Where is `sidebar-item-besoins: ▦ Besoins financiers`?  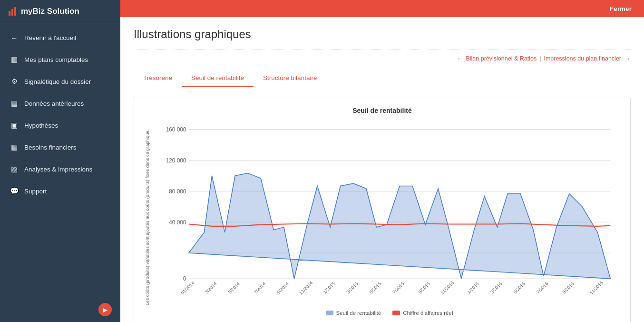
sidebar-item-besoins: ▦ Besoins financiers is located at coordinates (60, 147).